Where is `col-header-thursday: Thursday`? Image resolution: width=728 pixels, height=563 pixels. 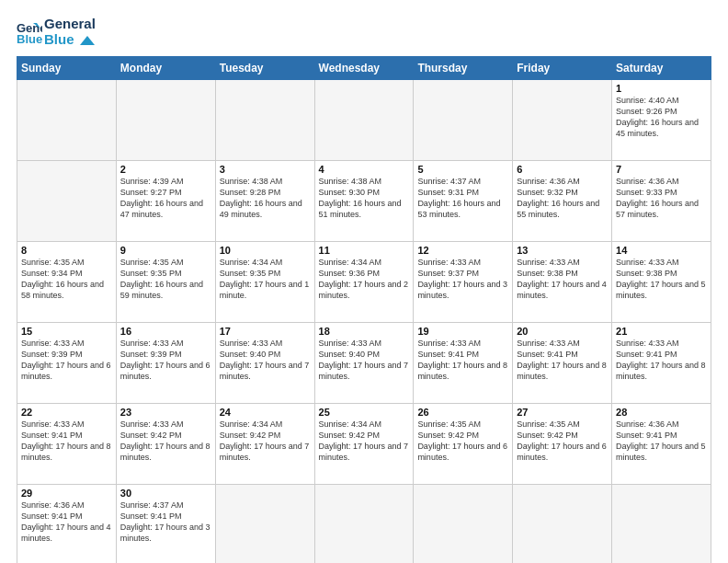 col-header-thursday: Thursday is located at coordinates (463, 68).